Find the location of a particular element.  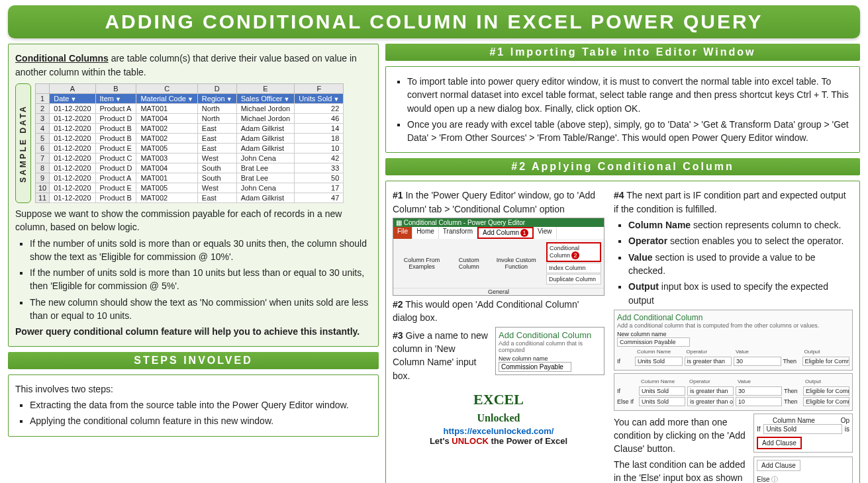

sample-table: ABCDEF 1Date▼Item▼Material Code▼Region▼S… is located at coordinates (189, 143).